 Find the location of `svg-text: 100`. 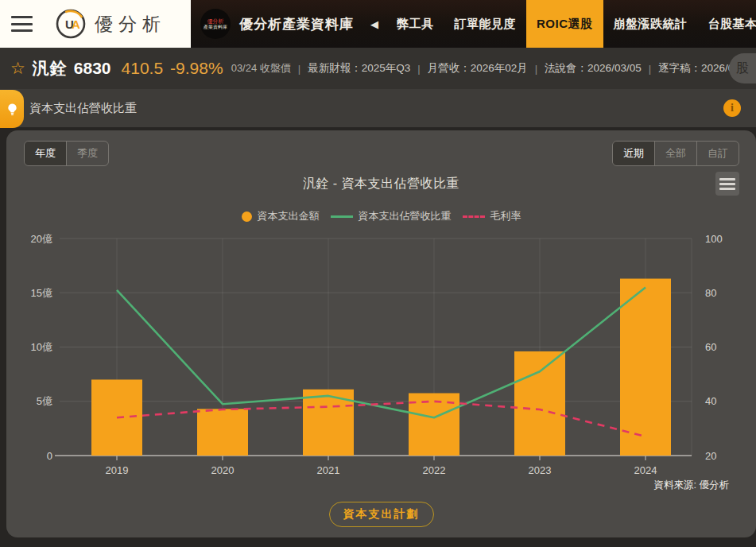

svg-text: 100 is located at coordinates (714, 239).